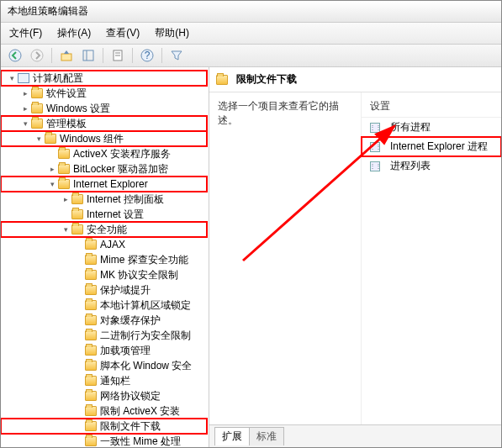 This screenshot has width=502, height=448. What do you see at coordinates (232, 436) in the screenshot?
I see `tab-extended: 扩展` at bounding box center [232, 436].